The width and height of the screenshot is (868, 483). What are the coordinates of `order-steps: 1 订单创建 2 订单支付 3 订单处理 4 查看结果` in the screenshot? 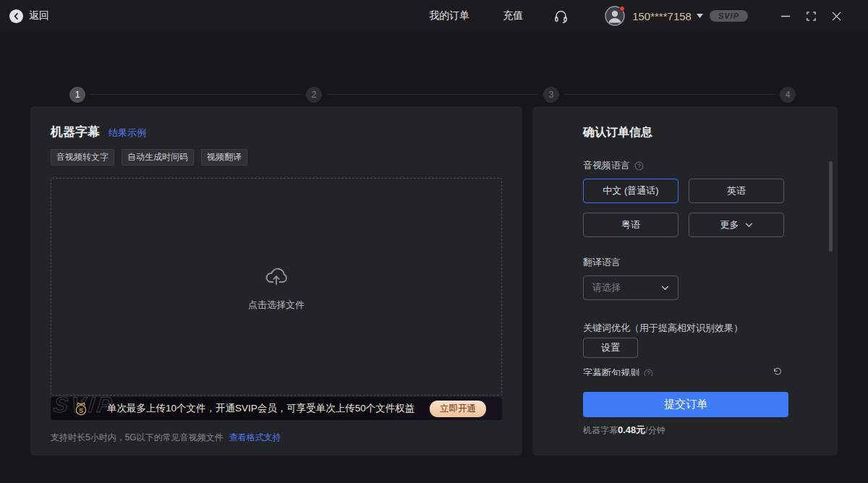 It's located at (434, 68).